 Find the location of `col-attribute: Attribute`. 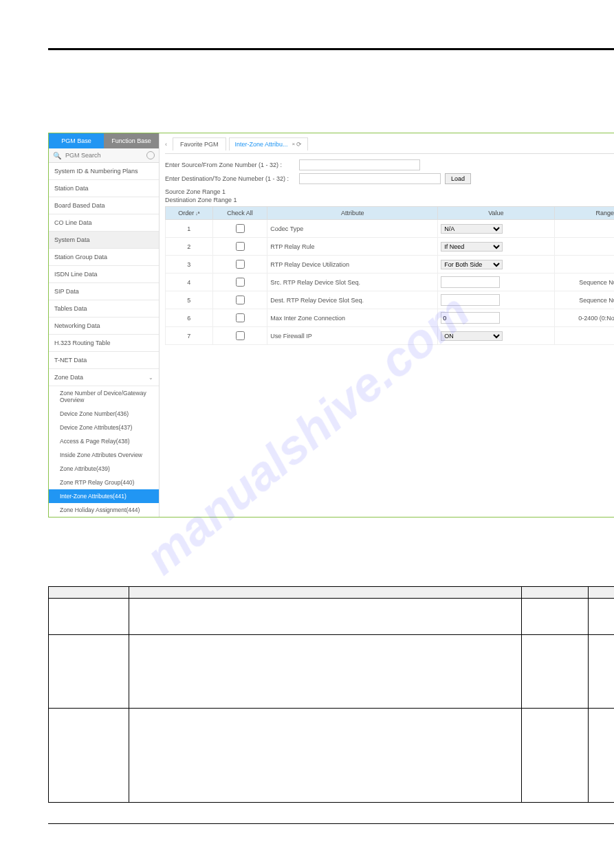

col-attribute: Attribute is located at coordinates (353, 213).